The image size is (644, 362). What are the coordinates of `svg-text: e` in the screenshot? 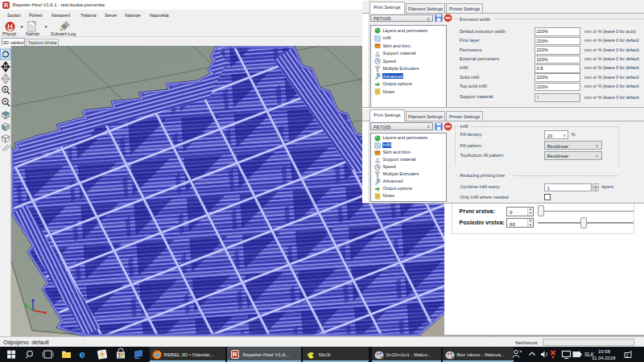 It's located at (82, 354).